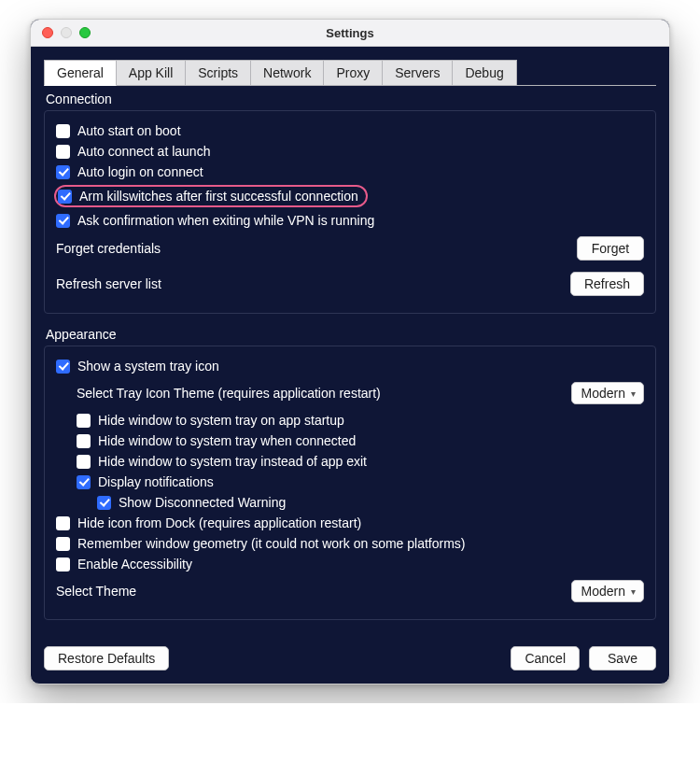 Image resolution: width=700 pixels, height=762 pixels. I want to click on titlebar: Settings, so click(350, 34).